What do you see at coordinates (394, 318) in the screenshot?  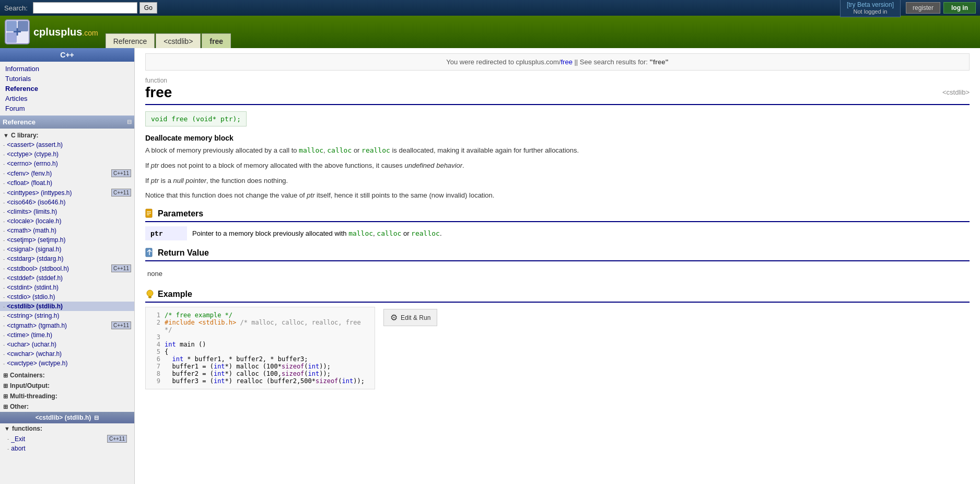 I see `gear-icon: ⚙` at bounding box center [394, 318].